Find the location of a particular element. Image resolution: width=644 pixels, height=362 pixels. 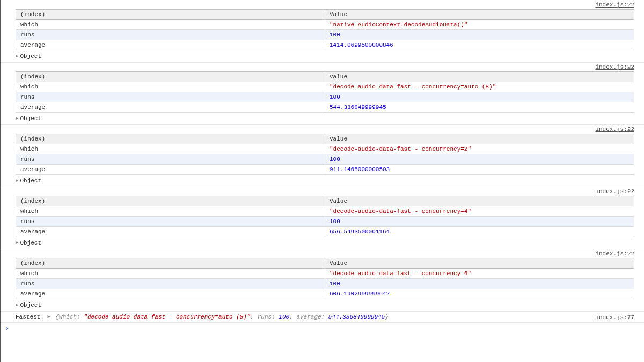

row-value: "decode-audio-data-fast - concurrency=6" is located at coordinates (480, 274).